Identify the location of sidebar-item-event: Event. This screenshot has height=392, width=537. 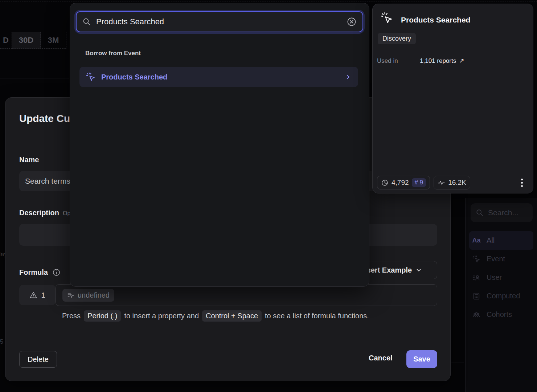
(501, 259).